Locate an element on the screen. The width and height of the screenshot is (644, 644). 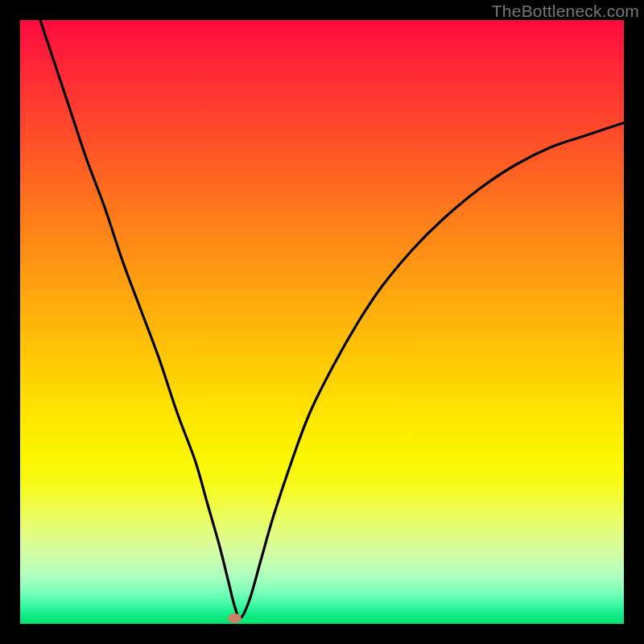
optimum-marker is located at coordinates (235, 618).